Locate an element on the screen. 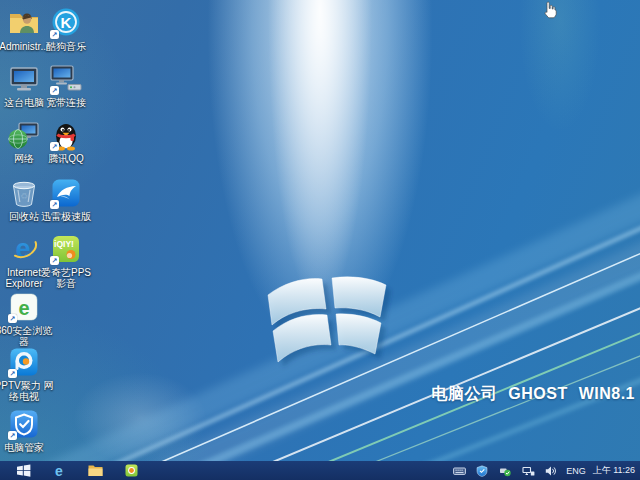 The image size is (640, 480). start-button is located at coordinates (23, 471).